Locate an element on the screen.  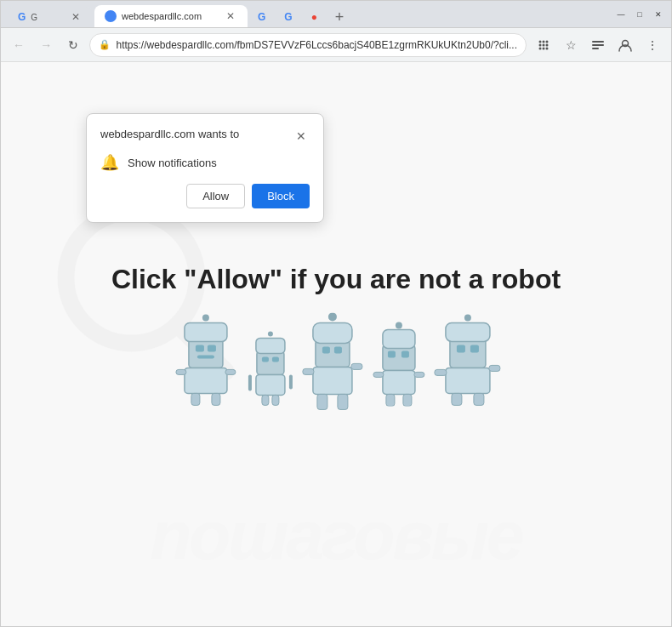
allow-button: Allow is located at coordinates (216, 196).